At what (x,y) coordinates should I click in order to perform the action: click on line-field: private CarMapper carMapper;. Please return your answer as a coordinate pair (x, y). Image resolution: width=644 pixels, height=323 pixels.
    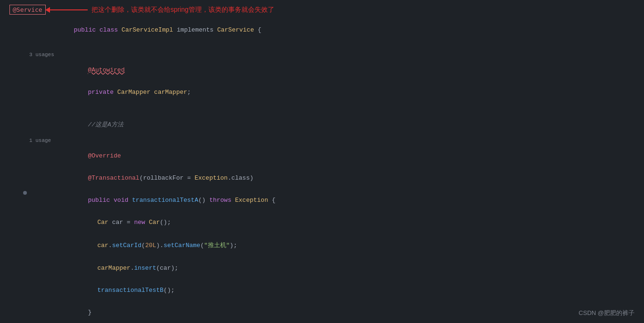
    Looking at the image, I should click on (322, 92).